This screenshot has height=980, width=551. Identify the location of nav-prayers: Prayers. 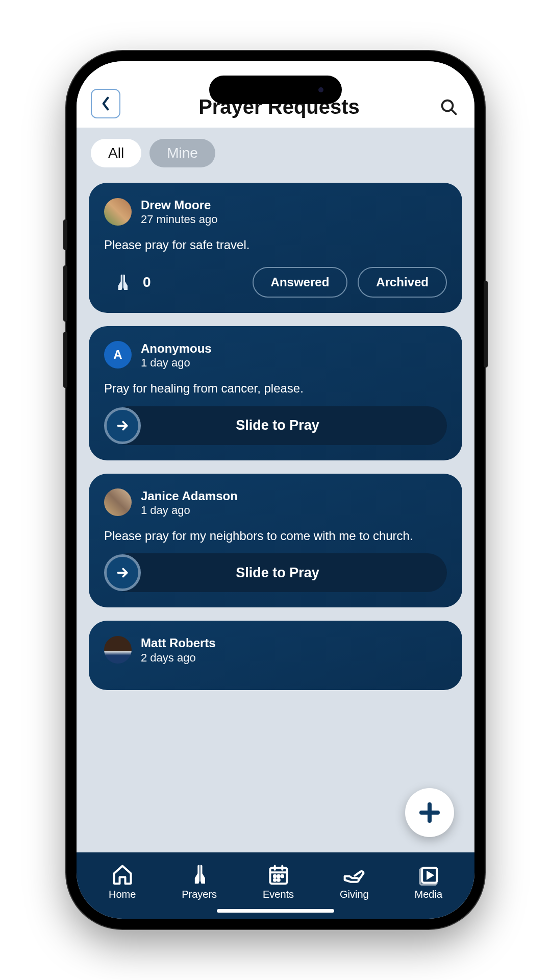
(199, 882).